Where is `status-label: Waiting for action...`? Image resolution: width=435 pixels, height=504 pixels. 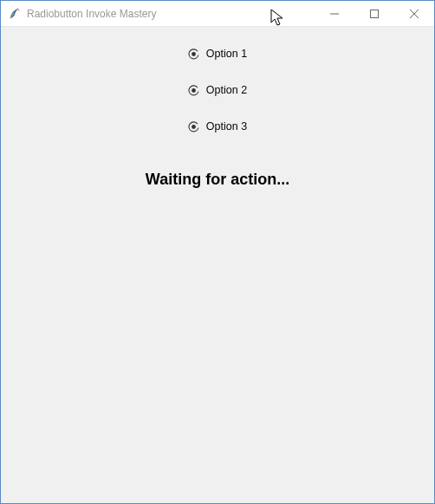 status-label: Waiting for action... is located at coordinates (218, 180).